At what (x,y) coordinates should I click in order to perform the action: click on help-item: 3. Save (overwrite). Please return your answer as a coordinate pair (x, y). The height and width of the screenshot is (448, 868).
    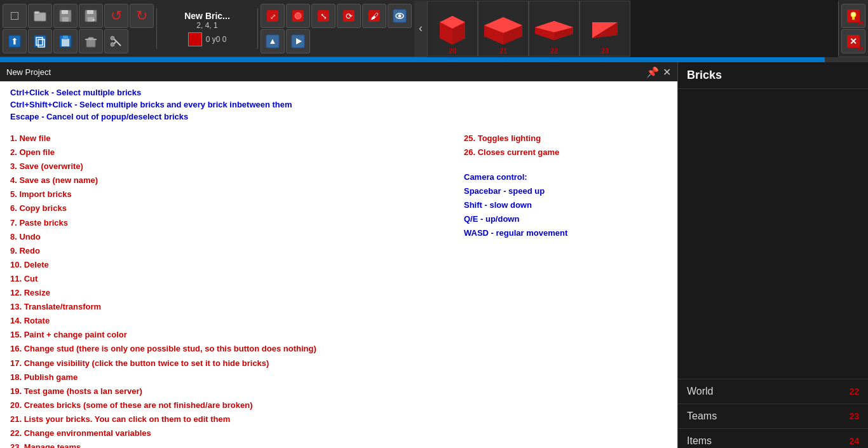
    Looking at the image, I should click on (224, 166).